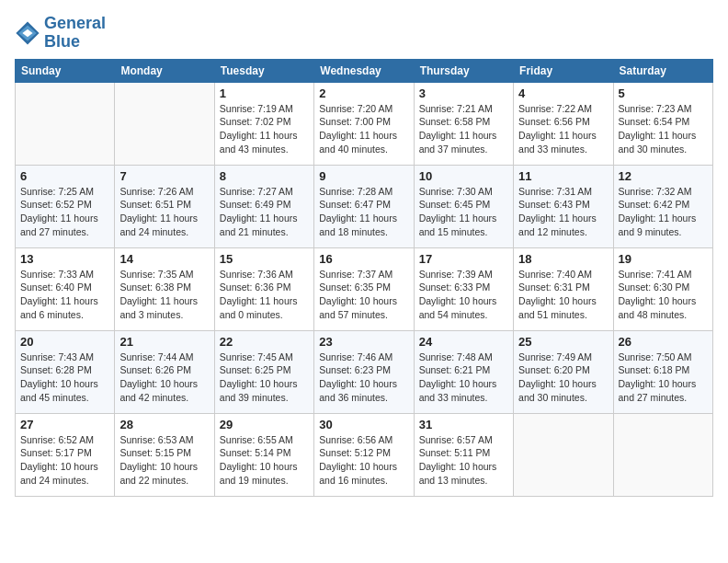  What do you see at coordinates (28, 33) in the screenshot?
I see `logo-icon` at bounding box center [28, 33].